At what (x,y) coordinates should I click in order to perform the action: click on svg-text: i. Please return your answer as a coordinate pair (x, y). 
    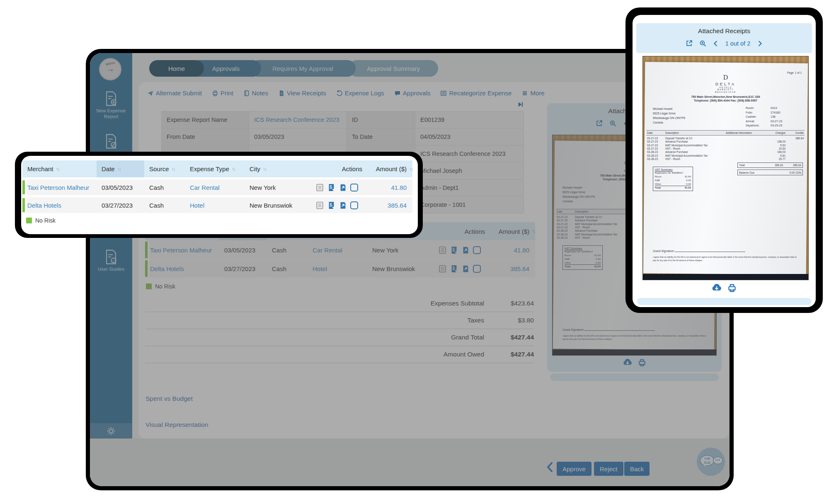
    Looking at the image, I should click on (114, 260).